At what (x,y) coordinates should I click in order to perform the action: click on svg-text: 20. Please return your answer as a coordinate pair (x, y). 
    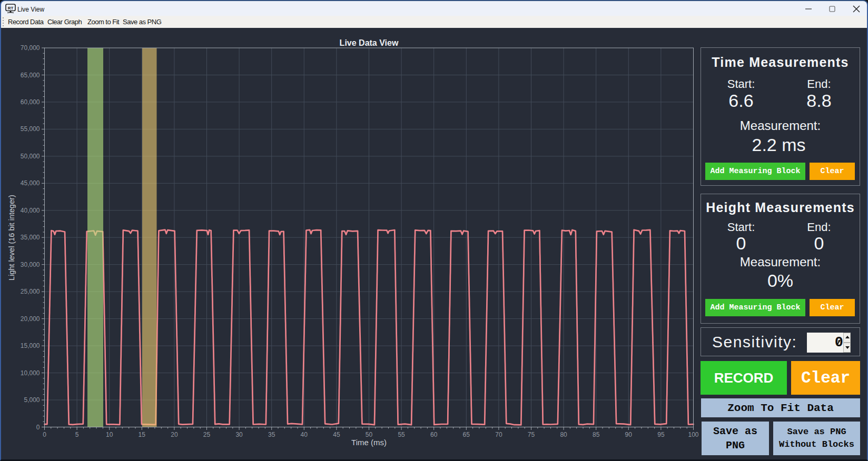
    Looking at the image, I should click on (174, 435).